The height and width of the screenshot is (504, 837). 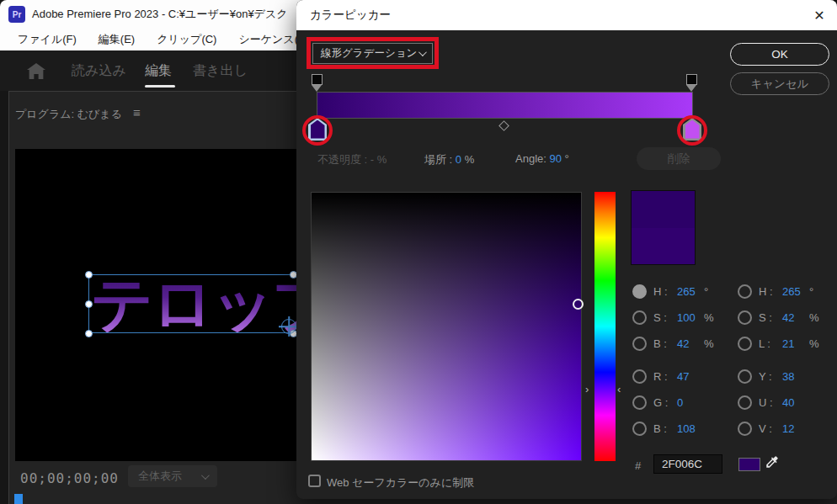 I want to click on tab-import: 読み込み, so click(x=99, y=71).